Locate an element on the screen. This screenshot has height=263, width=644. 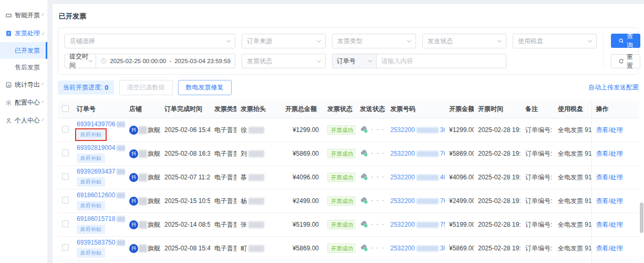
order-source-select: 订单来源 is located at coordinates (284, 41).